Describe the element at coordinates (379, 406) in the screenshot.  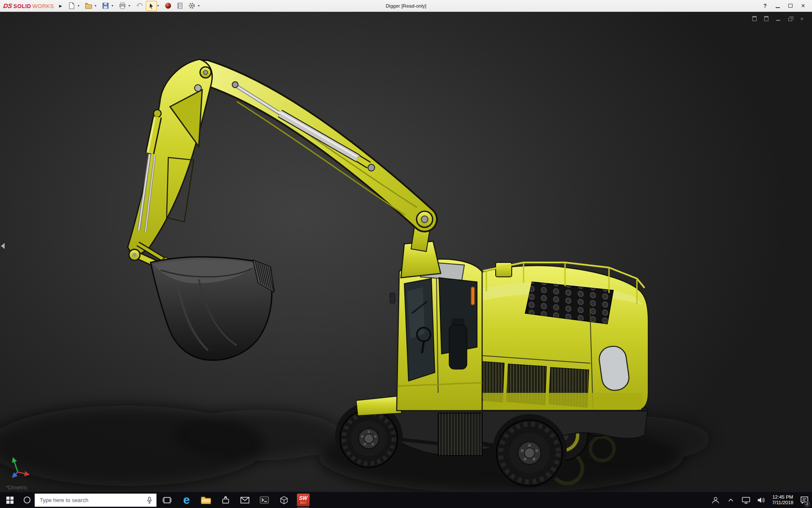
I see `front-fender` at that location.